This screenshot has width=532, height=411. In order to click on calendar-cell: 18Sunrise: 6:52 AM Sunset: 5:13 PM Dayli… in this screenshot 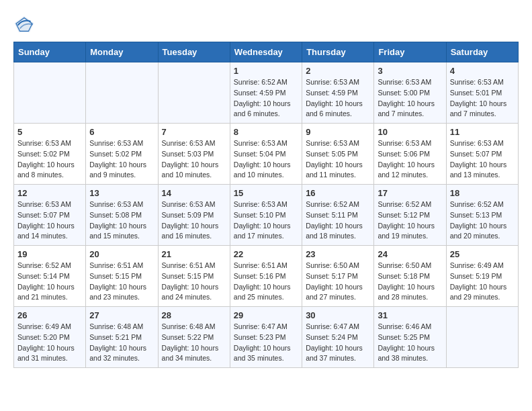, I will do `click(482, 215)`.